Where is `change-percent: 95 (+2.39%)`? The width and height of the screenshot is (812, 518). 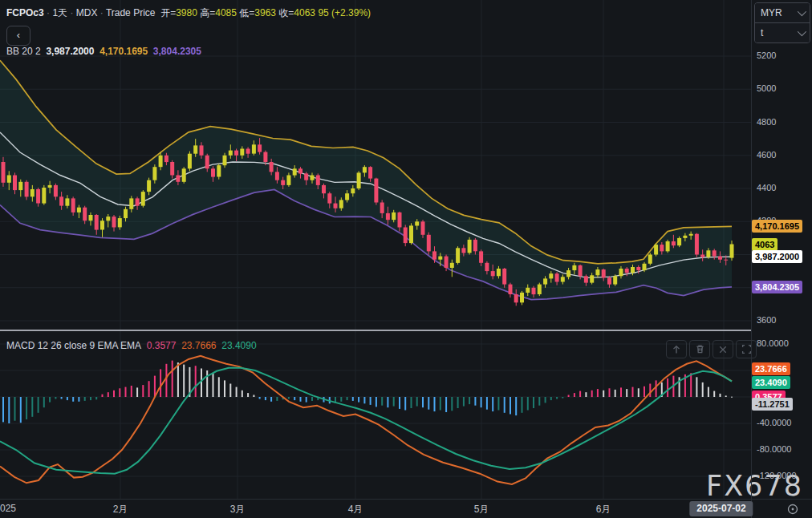 change-percent: 95 (+2.39%) is located at coordinates (344, 13).